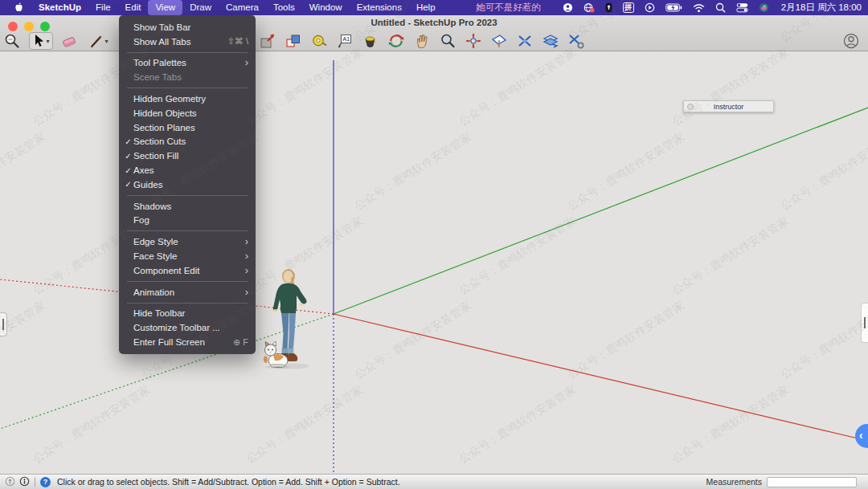 This screenshot has height=489, width=868. What do you see at coordinates (41, 41) in the screenshot?
I see `select-tool-icon: ▾` at bounding box center [41, 41].